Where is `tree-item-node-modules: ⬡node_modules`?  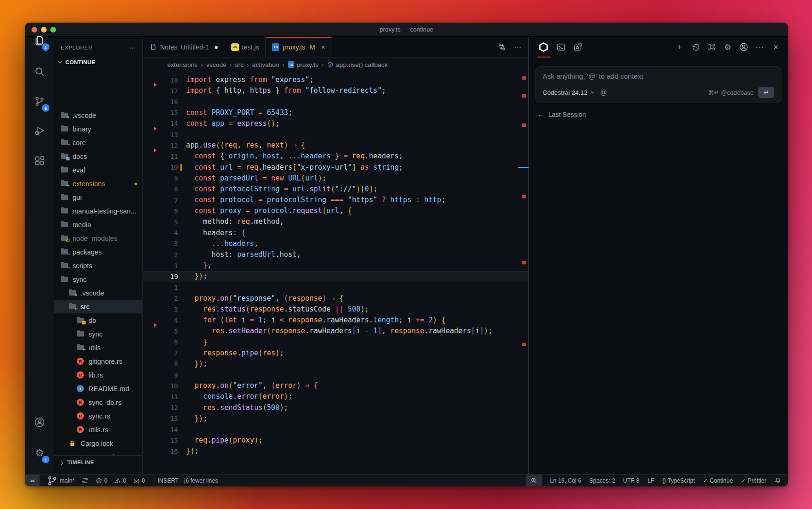 tree-item-node-modules: ⬡node_modules is located at coordinates (98, 238).